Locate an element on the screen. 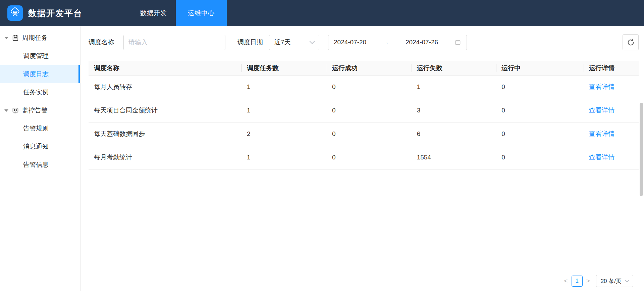 Image resolution: width=644 pixels, height=291 pixels. sidebar-item-schedule-management: 调度管理 is located at coordinates (40, 56).